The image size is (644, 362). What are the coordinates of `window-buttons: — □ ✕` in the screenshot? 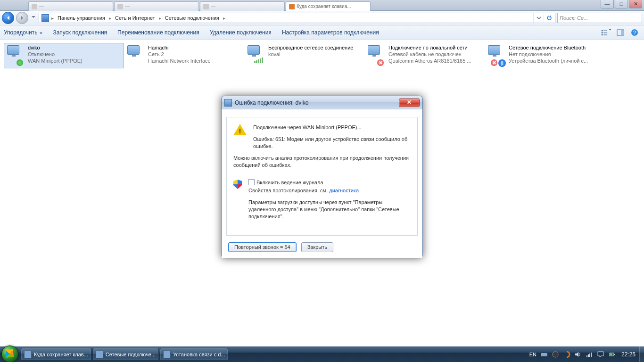 It's located at (621, 4).